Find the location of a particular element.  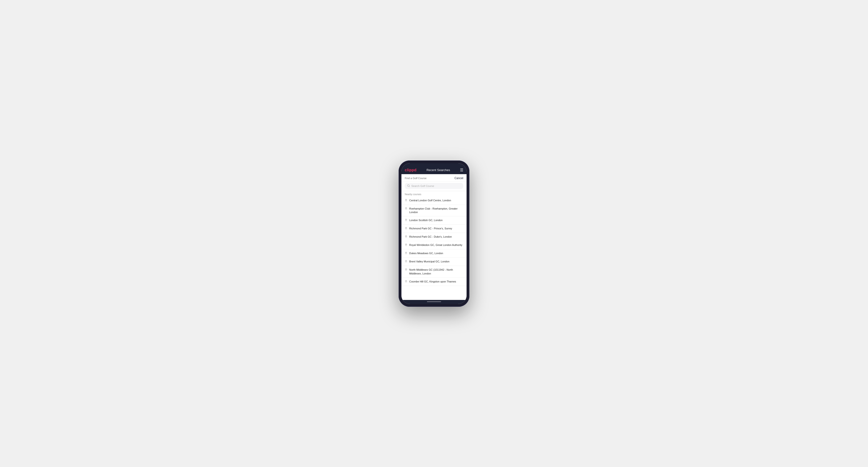

course-item: North Middlesex GC (1011942 - North Midd… is located at coordinates (434, 272).